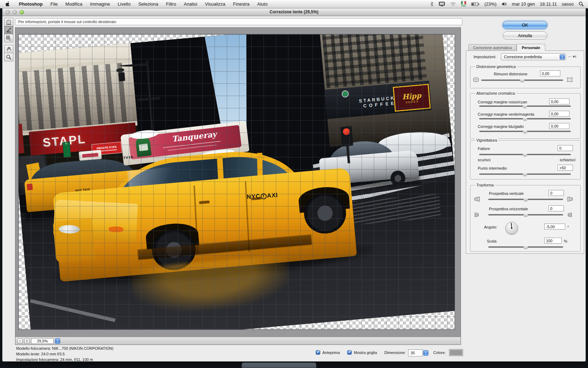  What do you see at coordinates (476, 81) in the screenshot?
I see `barrel-distortion-icon` at bounding box center [476, 81].